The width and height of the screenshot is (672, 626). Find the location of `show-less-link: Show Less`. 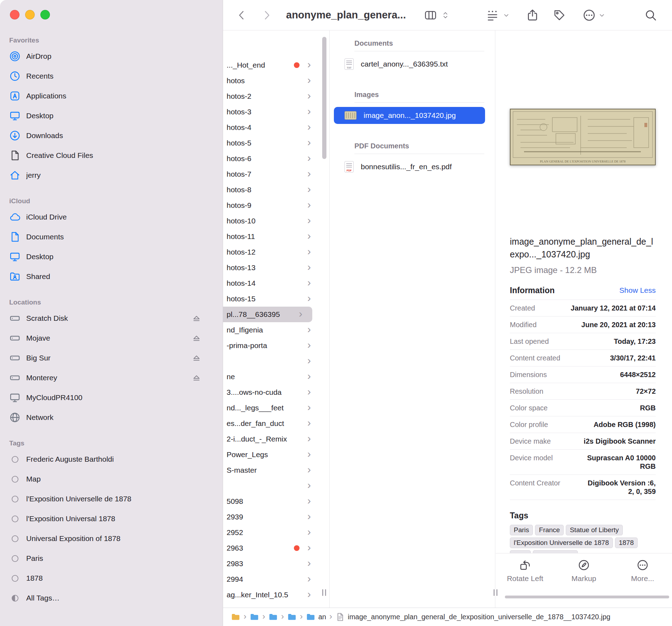

show-less-link: Show Less is located at coordinates (637, 290).